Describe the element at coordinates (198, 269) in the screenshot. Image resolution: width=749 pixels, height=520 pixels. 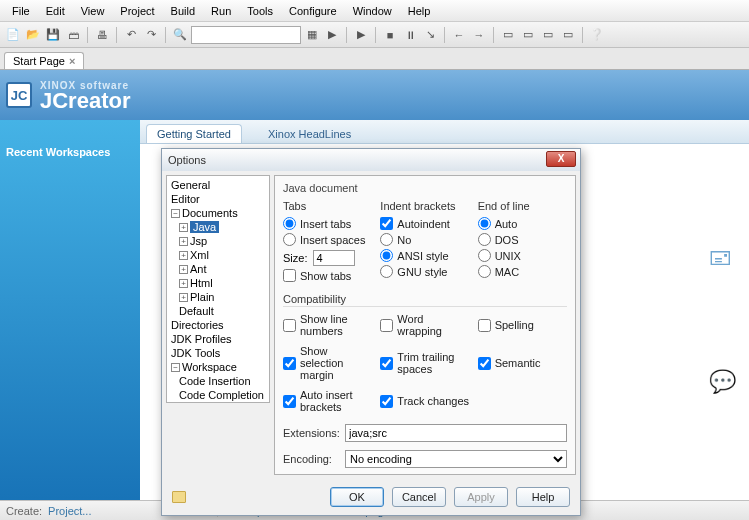
I see `tree-ant: Ant` at that location.